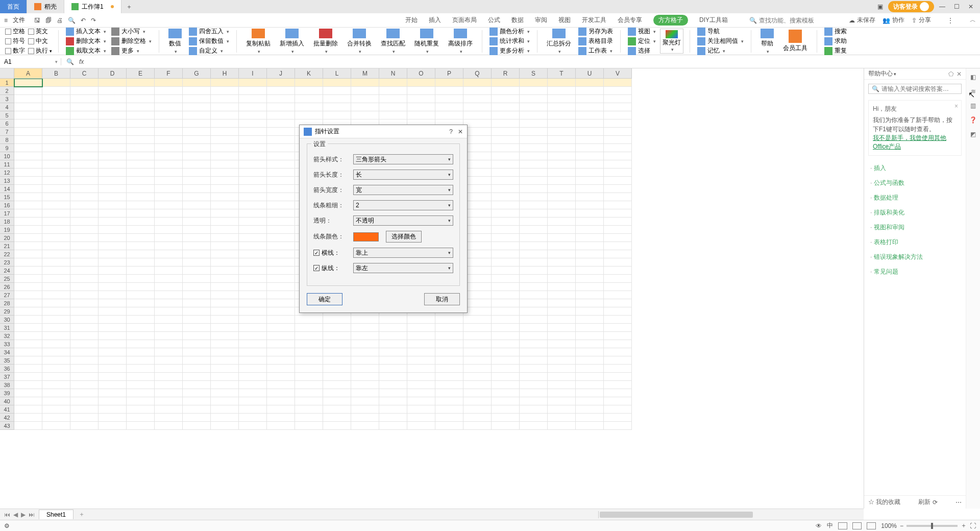 The width and height of the screenshot is (980, 531). Describe the element at coordinates (7, 409) in the screenshot. I see `row-header: 41` at that location.